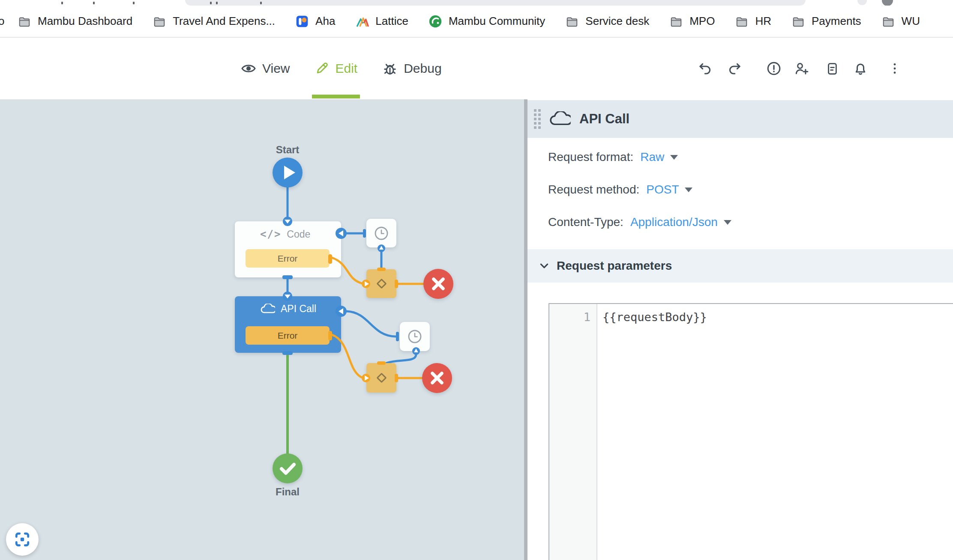  Describe the element at coordinates (662, 190) in the screenshot. I see `request-method-value: POST` at that location.